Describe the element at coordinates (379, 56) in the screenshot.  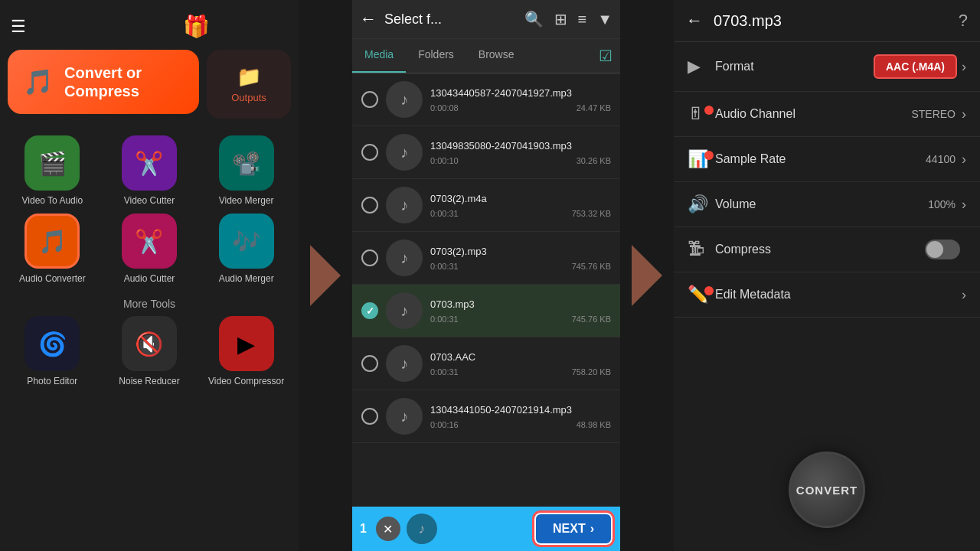
I see `tab-media: Media` at that location.